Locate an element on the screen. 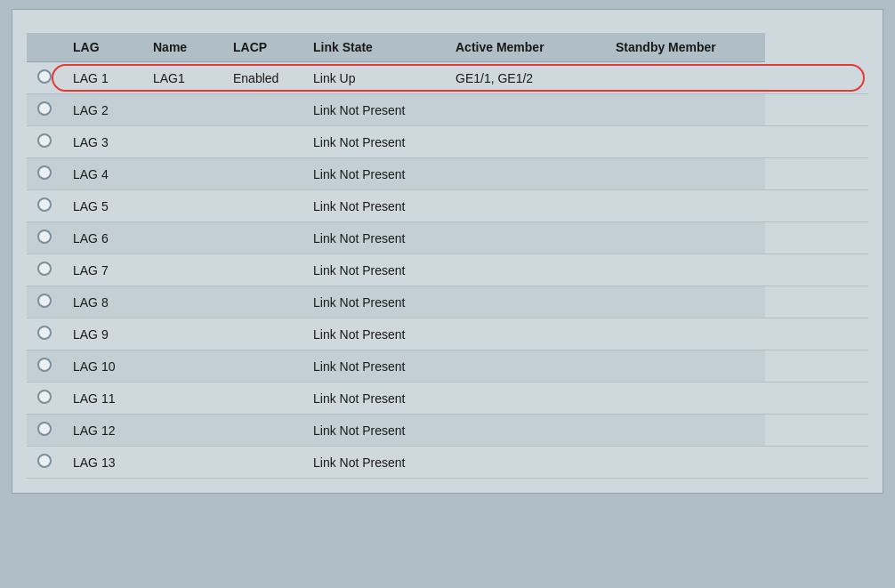  col-header-radio is located at coordinates (44, 48).